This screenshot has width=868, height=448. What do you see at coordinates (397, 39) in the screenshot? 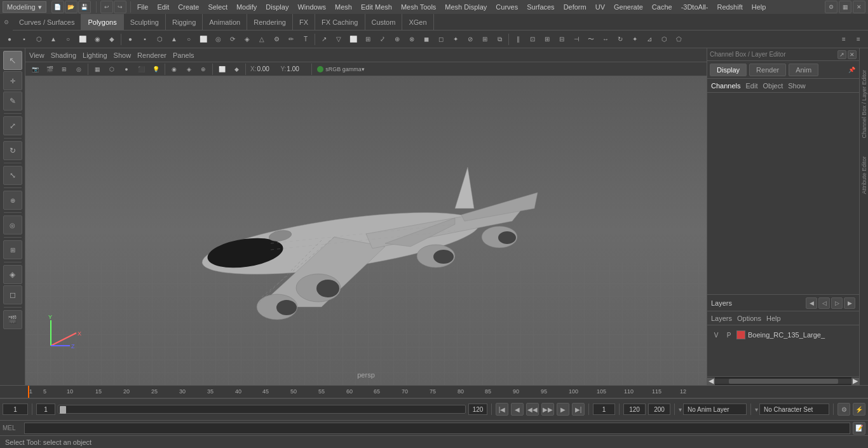
I see `append-icon: ⊕` at bounding box center [397, 39].